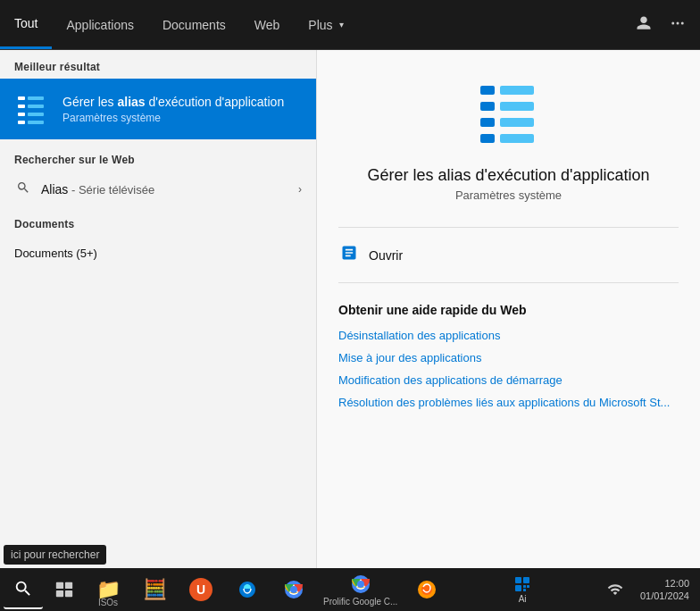 This screenshot has width=700, height=611. I want to click on tab-tout: Tout, so click(26, 25).